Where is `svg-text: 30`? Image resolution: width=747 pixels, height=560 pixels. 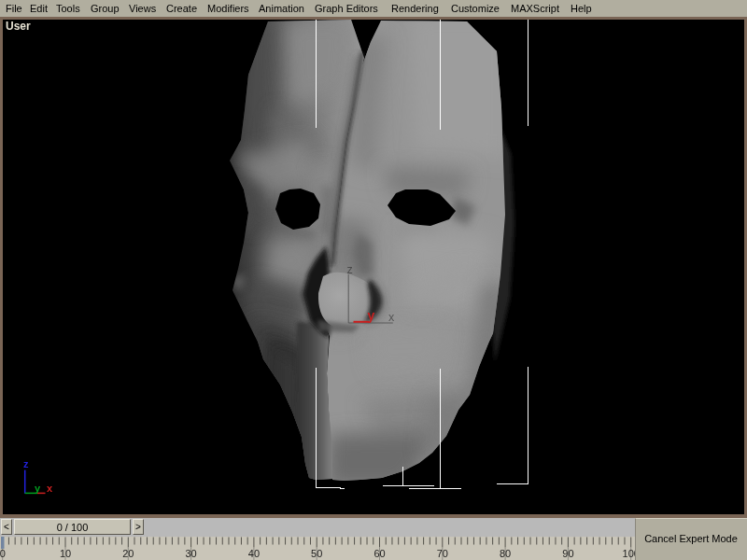 svg-text: 30 is located at coordinates (190, 553).